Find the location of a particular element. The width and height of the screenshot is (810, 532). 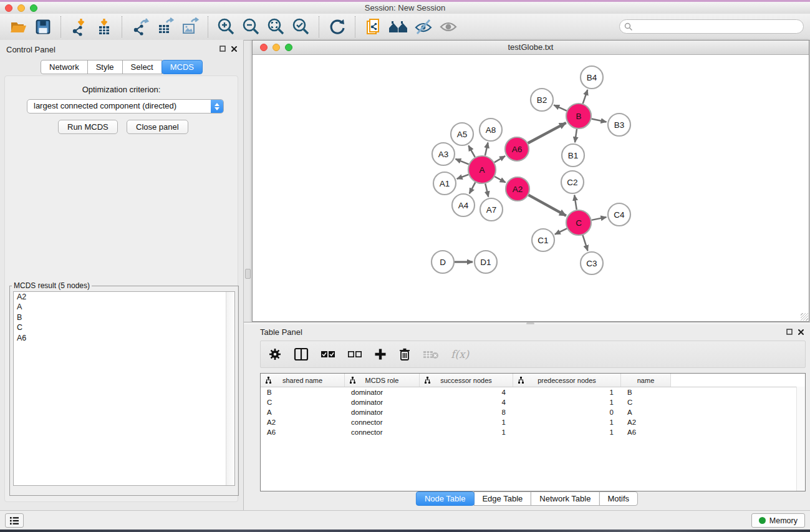

graph-edge-B-B2 is located at coordinates (560, 107).